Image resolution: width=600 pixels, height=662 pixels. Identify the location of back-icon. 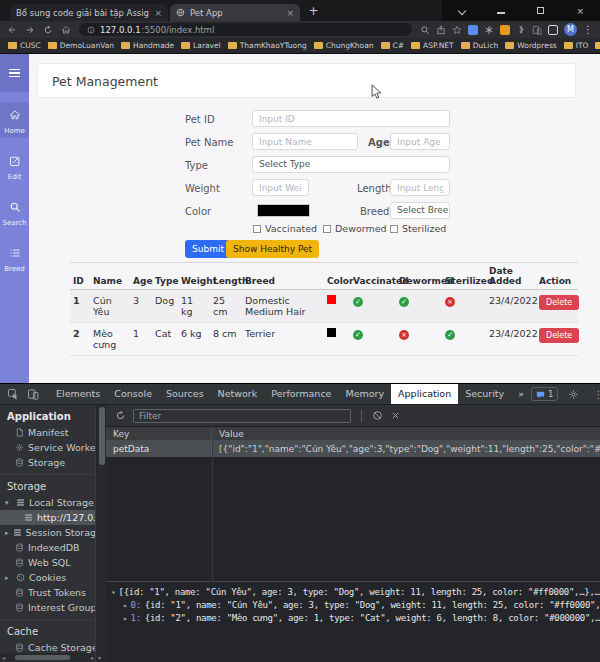
(12, 30).